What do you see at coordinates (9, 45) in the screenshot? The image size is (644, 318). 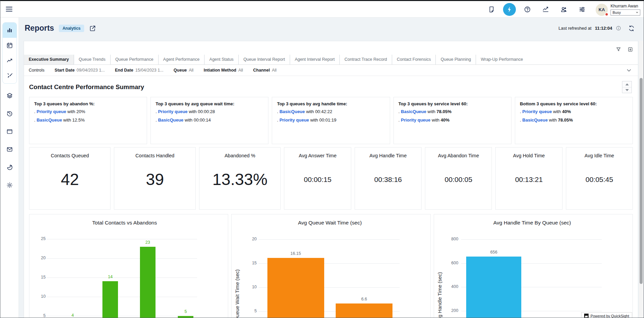 I see `calendar-icon` at bounding box center [9, 45].